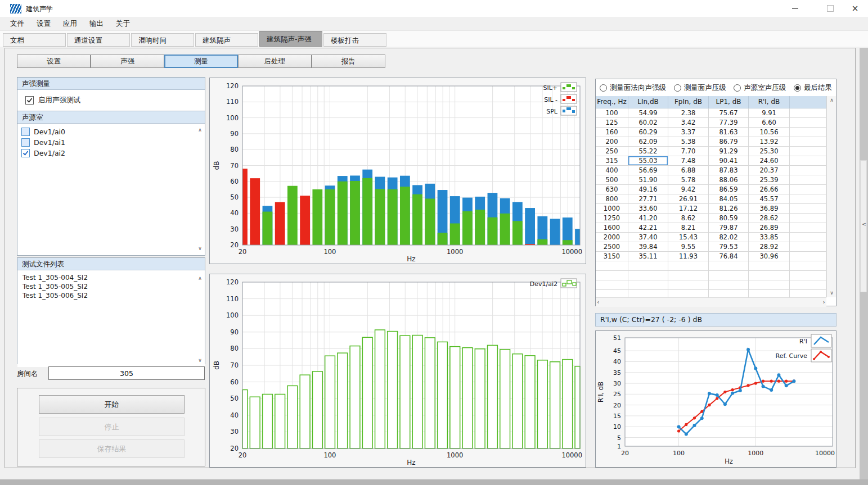 The width and height of the screenshot is (868, 485). Describe the element at coordinates (729, 199) in the screenshot. I see `table-cell: 84.05` at that location.